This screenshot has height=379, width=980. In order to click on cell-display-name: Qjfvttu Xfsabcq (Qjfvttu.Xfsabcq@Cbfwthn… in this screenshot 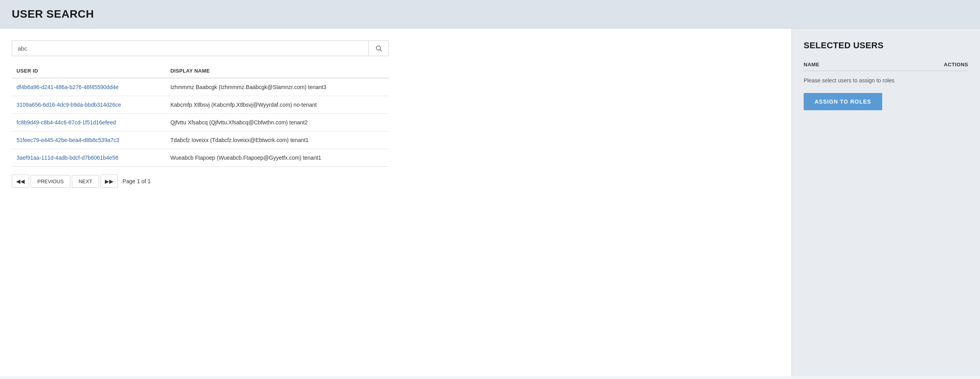, I will do `click(277, 122)`.